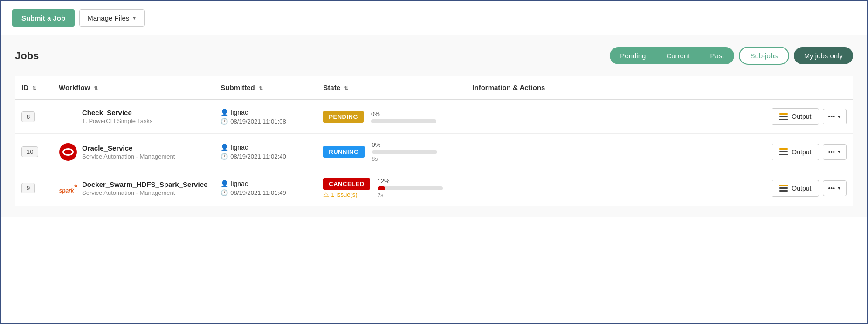 This screenshot has height=324, width=868. Describe the element at coordinates (405, 159) in the screenshot. I see `progress-time: 8s` at that location.